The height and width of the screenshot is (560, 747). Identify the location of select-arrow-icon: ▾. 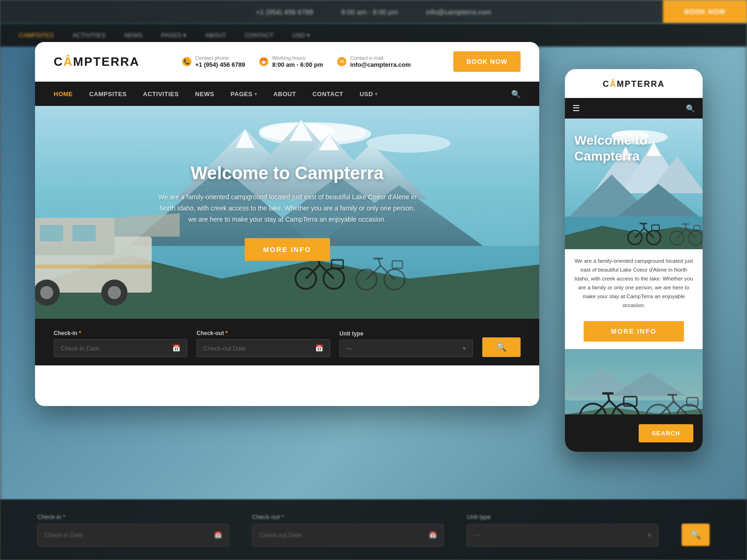
(464, 348).